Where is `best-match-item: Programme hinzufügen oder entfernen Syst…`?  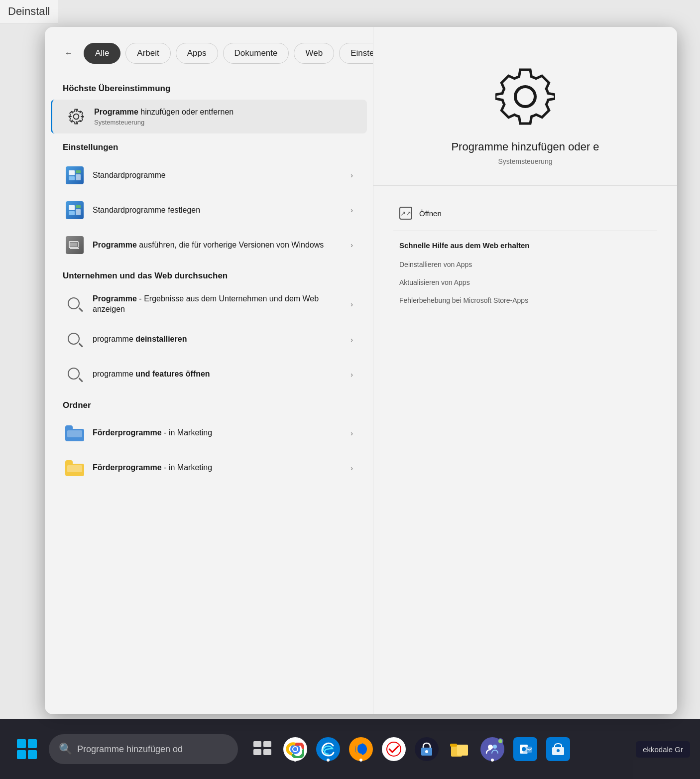
best-match-item: Programme hinzufügen oder entfernen Syst… is located at coordinates (209, 117).